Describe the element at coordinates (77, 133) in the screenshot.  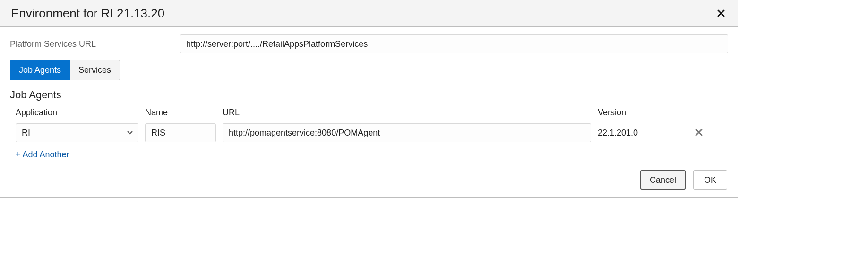
I see `cell-application` at that location.